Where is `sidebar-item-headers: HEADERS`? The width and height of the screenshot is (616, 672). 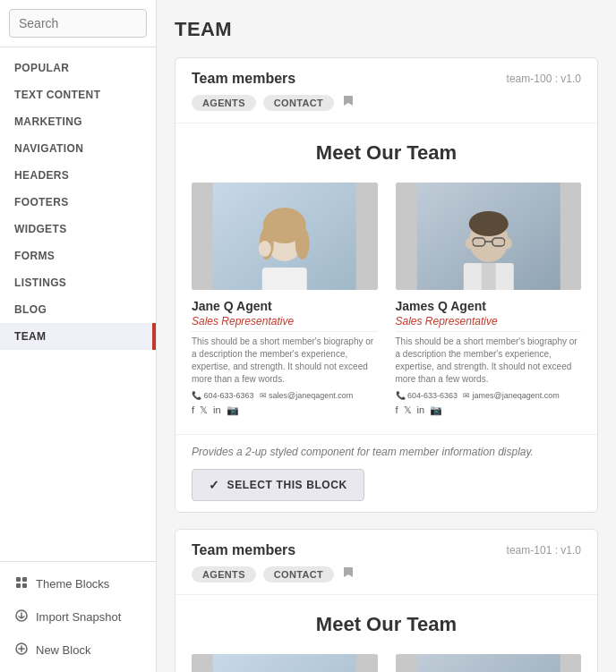
sidebar-item-headers: HEADERS is located at coordinates (78, 175).